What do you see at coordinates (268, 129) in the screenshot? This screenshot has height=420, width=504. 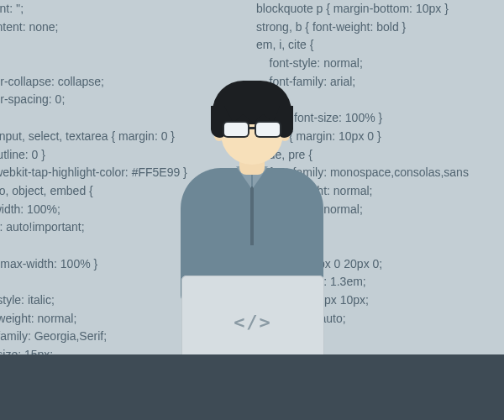 I see `lens-right` at bounding box center [268, 129].